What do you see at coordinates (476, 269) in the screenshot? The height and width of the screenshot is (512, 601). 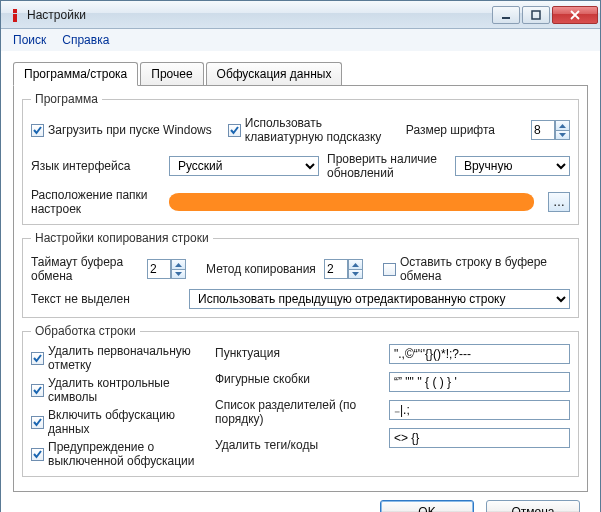 I see `chk-leave-clipboard: Оставить строку в буфере обмена` at bounding box center [476, 269].